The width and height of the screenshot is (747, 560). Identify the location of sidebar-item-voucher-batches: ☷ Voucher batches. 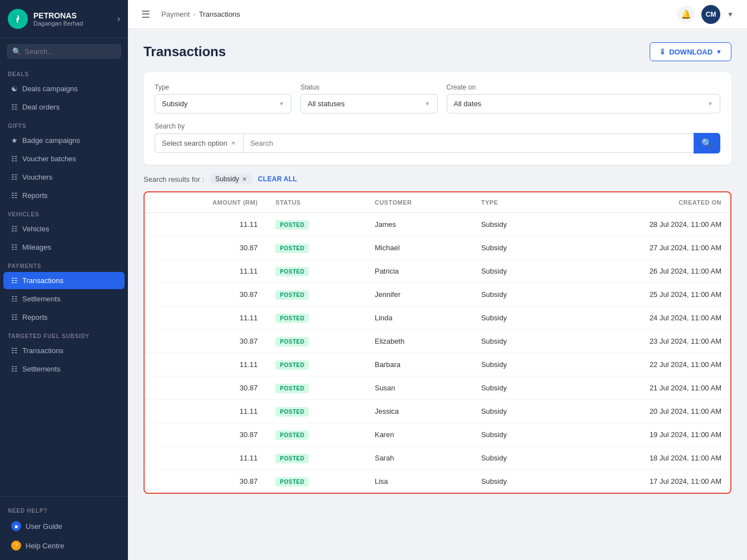
(64, 159).